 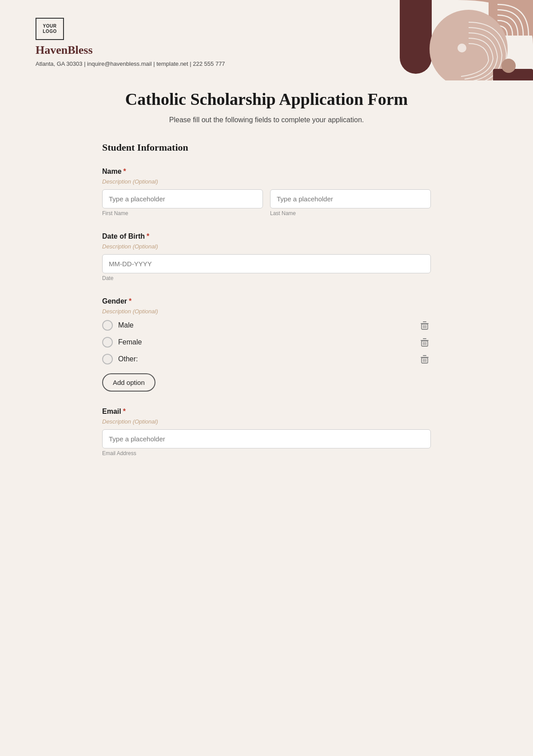 I want to click on email-input-wrapper: Email Address, so click(x=266, y=443).